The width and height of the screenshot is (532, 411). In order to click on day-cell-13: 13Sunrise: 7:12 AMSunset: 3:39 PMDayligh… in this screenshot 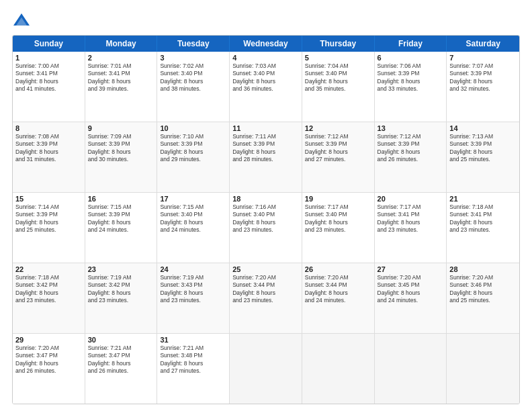, I will do `click(411, 157)`.